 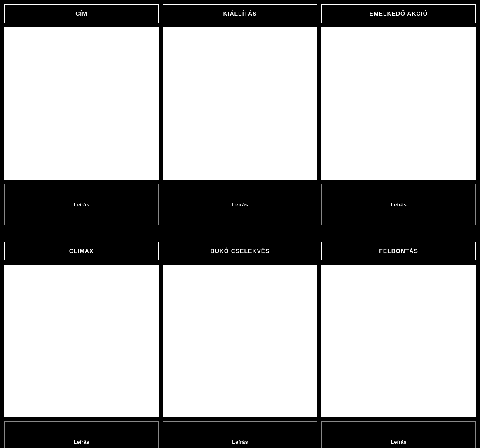 What do you see at coordinates (82, 204) in the screenshot?
I see `card-cim-desc: Leírás` at bounding box center [82, 204].